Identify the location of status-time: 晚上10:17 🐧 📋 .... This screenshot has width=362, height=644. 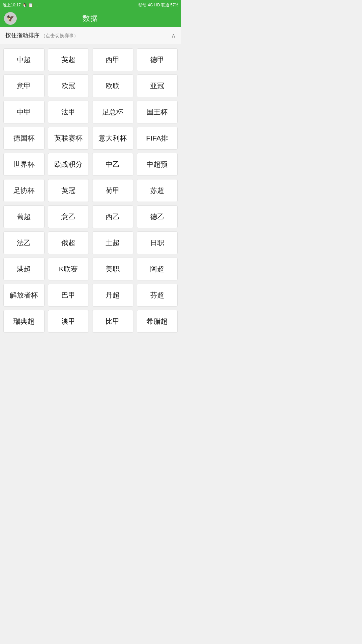
(20, 5).